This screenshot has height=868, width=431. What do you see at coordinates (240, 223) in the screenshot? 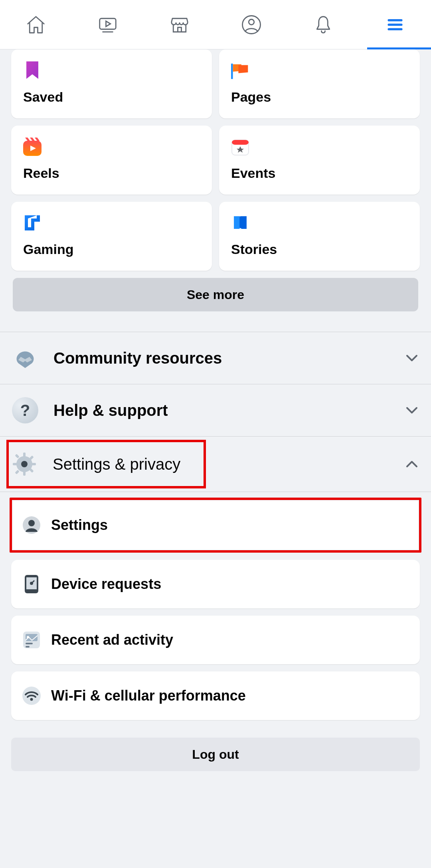
I see `stories-icon` at bounding box center [240, 223].